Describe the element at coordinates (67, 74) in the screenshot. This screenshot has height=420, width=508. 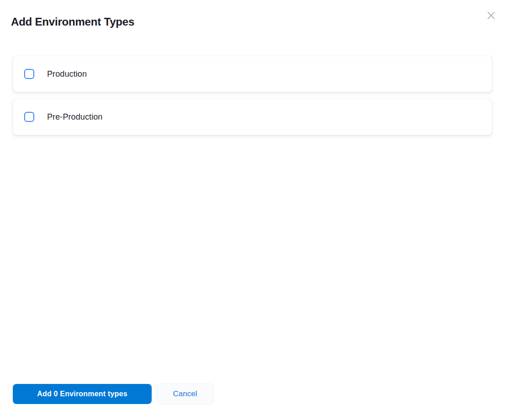
I see `list-item-label: Production` at that location.